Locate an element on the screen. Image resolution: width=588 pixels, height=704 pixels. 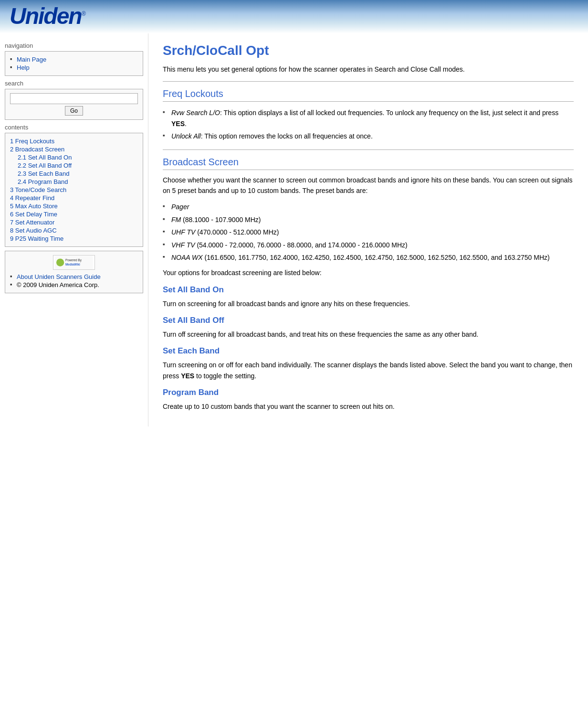
broadcast-bands-list: Pager FM (88.1000 - 107.9000 MHz) UHF TV… is located at coordinates (368, 232).